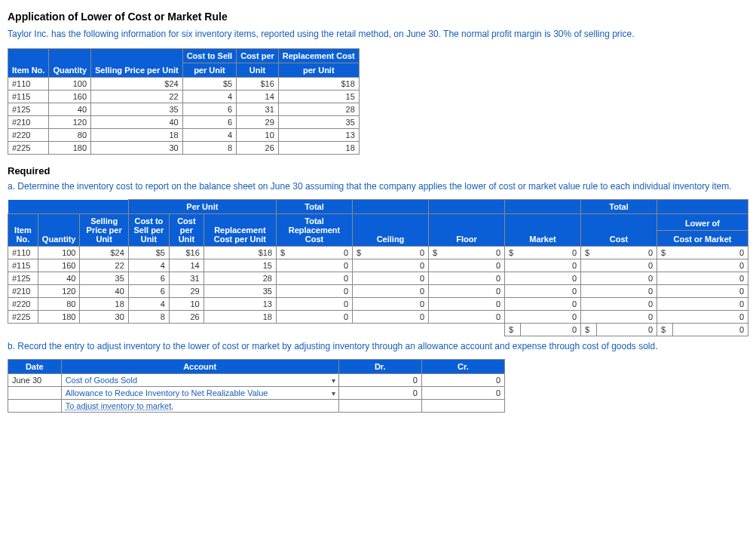 This screenshot has width=756, height=534. Describe the element at coordinates (148, 317) in the screenshot. I see `cell-cts: 8` at that location.